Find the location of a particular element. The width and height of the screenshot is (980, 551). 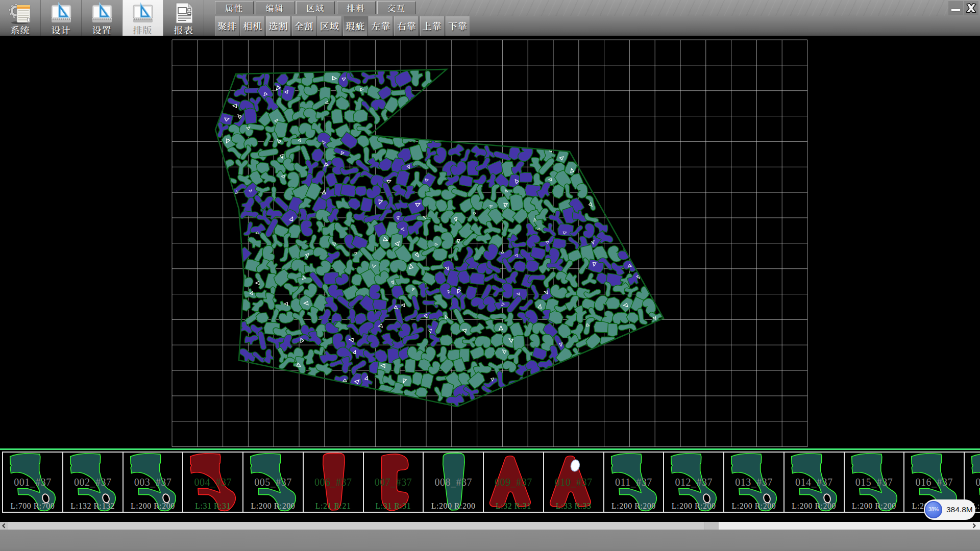

tool-button-1: 聚排 is located at coordinates (227, 26).